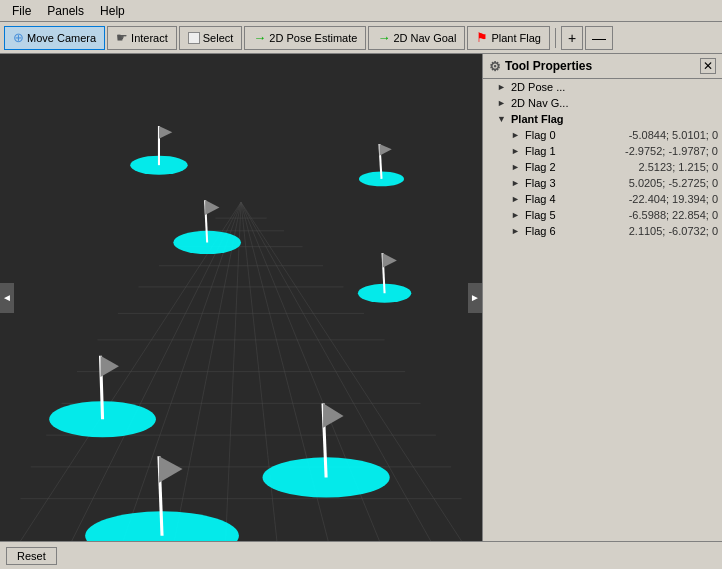  Describe the element at coordinates (614, 103) in the screenshot. I see `tree-label-1: 2D Nav G...` at that location.